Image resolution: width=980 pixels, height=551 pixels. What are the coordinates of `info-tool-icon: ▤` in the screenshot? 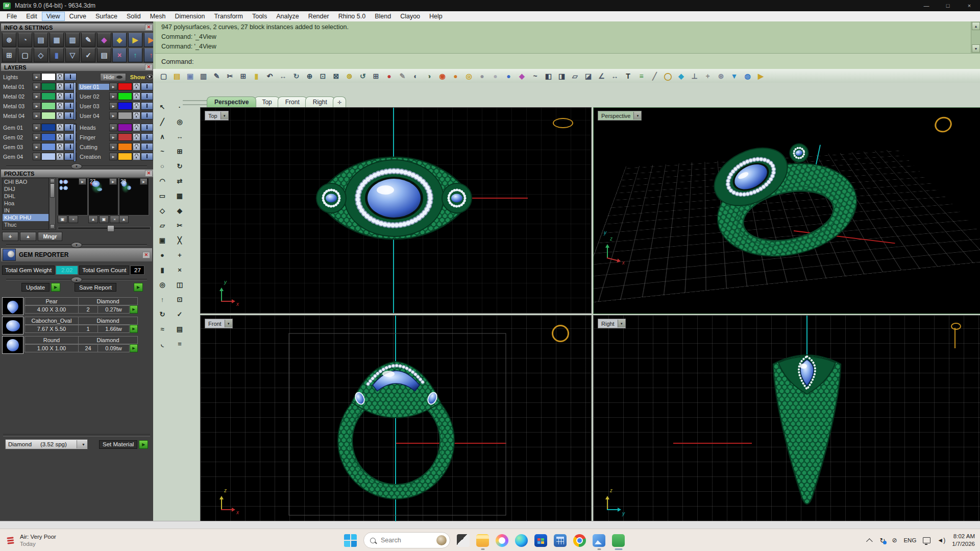 It's located at (104, 55).